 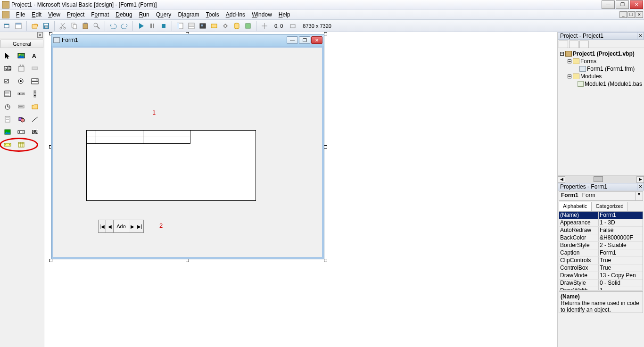 I want to click on project-tree: ⊟Project1 (Project1.vbp) ⊟Forms Form1 (F…, so click(x=601, y=112).